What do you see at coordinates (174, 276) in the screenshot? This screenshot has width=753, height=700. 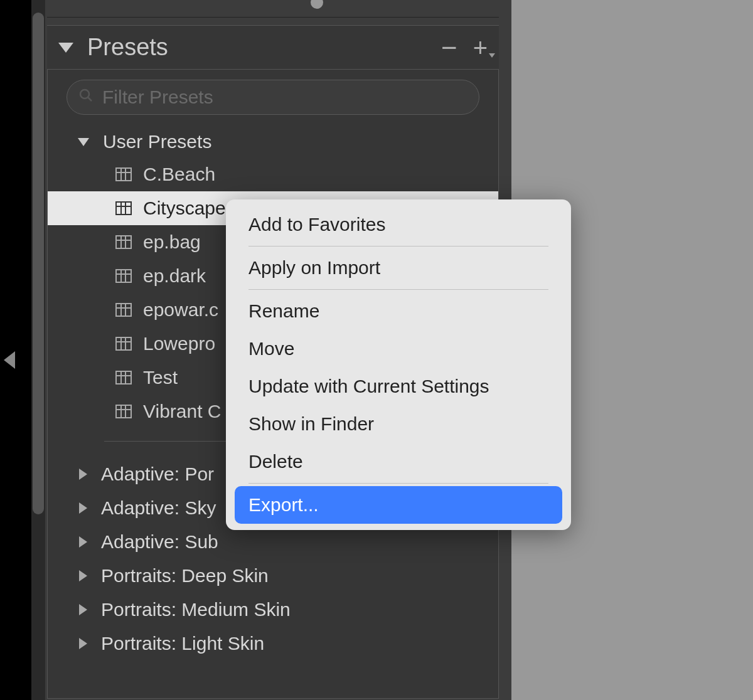 I see `preset-label: ep.dark` at bounding box center [174, 276].